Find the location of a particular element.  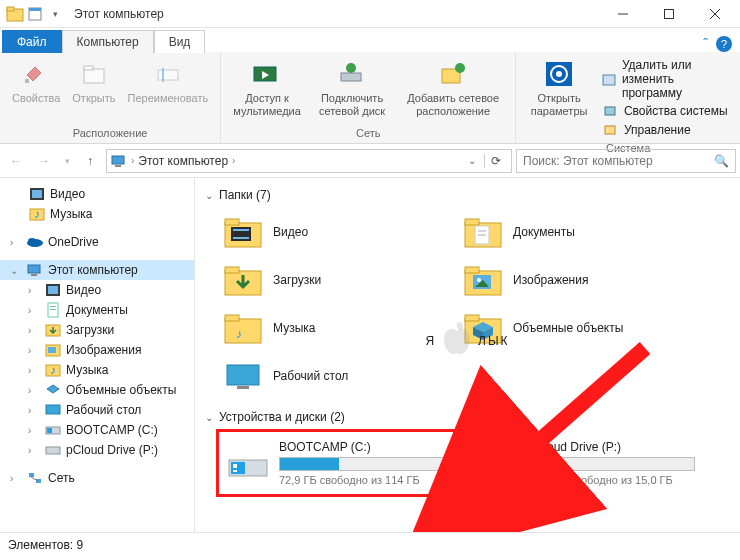

qat-explorer-icon is located at coordinates (15, 14).